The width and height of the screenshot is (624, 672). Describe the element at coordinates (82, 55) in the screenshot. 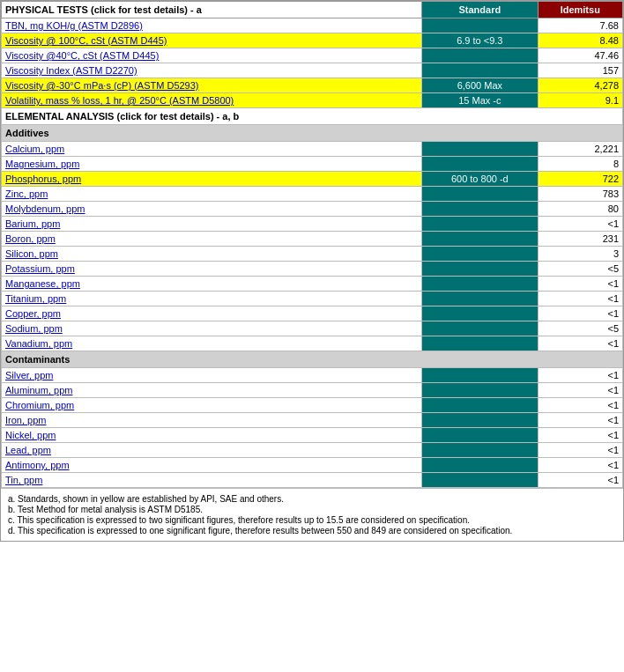

I see `row-link: Viscosity @40°C, cSt (ASTM D445)` at that location.